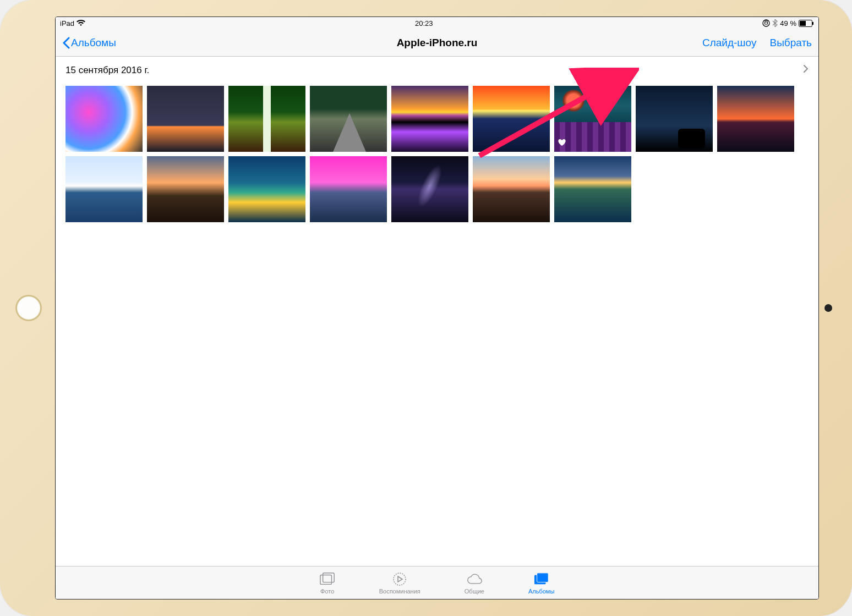  What do you see at coordinates (94, 43) in the screenshot?
I see `back-label: Альбомы` at bounding box center [94, 43].